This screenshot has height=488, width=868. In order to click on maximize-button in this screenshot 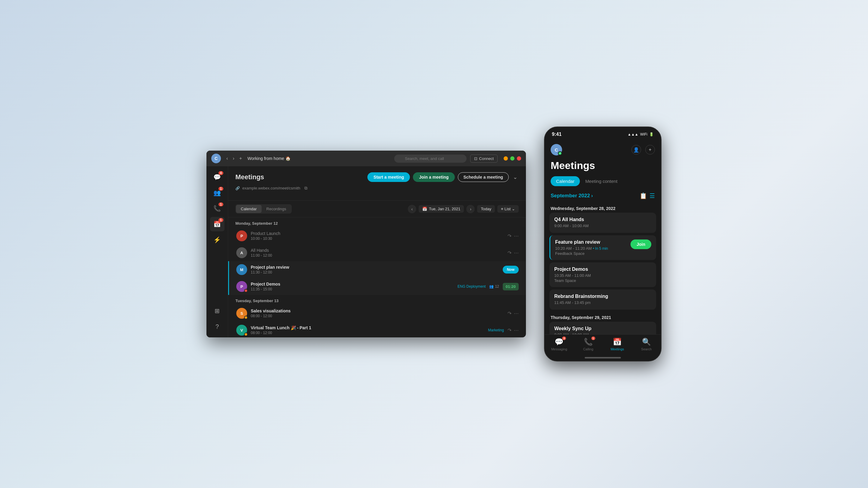, I will do `click(512, 158)`.